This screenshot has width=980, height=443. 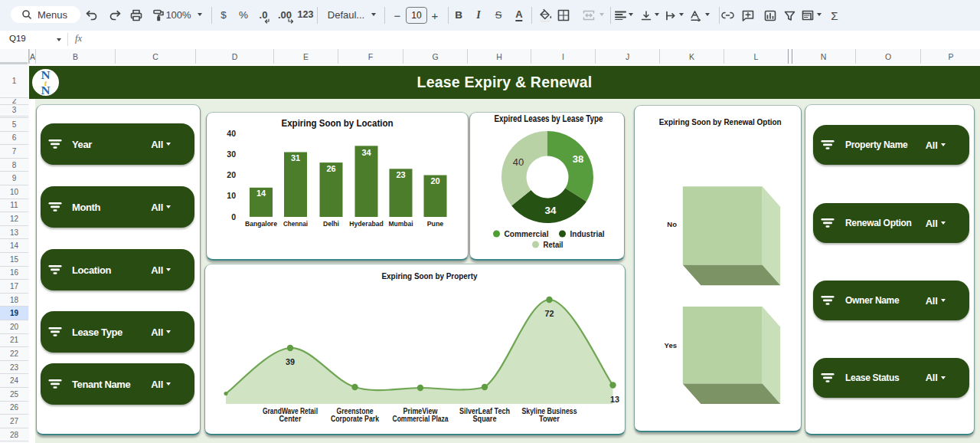 What do you see at coordinates (671, 345) in the screenshot?
I see `svg-text: Yes` at bounding box center [671, 345].